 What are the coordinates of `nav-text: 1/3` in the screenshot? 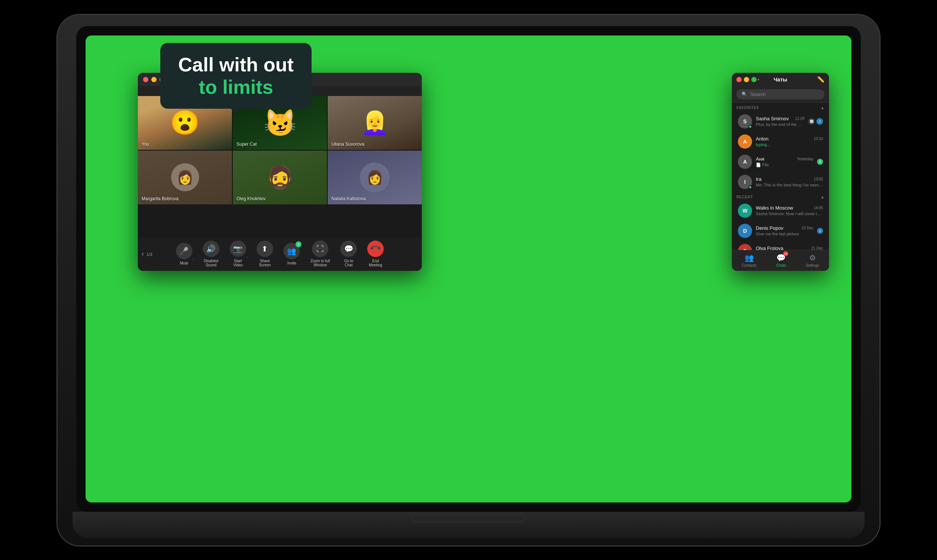 It's located at (149, 254).